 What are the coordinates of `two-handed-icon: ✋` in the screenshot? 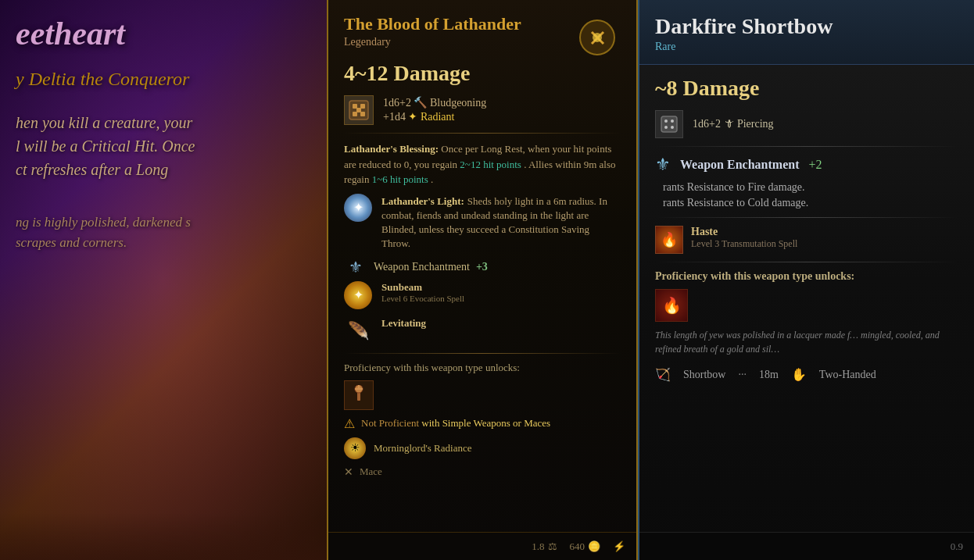 It's located at (799, 375).